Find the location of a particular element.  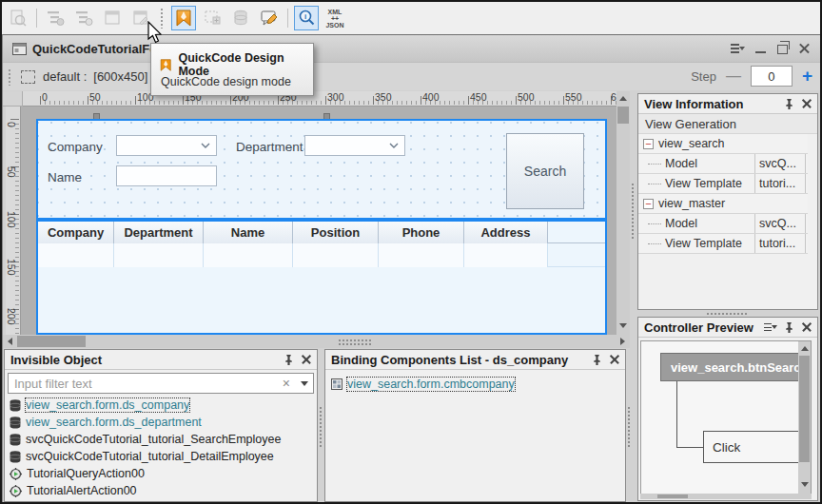

panel-title: Invisible Object is located at coordinates (56, 359).